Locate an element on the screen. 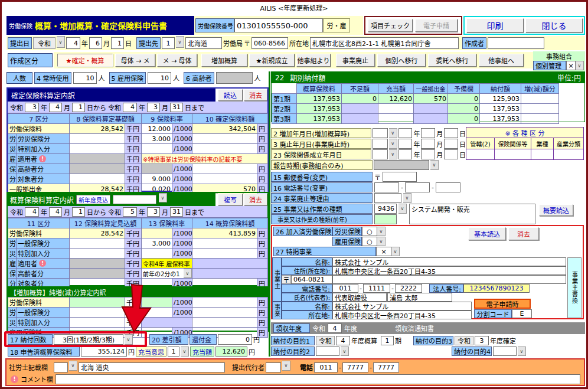 This screenshot has width=588, height=389. kakutei-y2: 4 is located at coordinates (130, 107).